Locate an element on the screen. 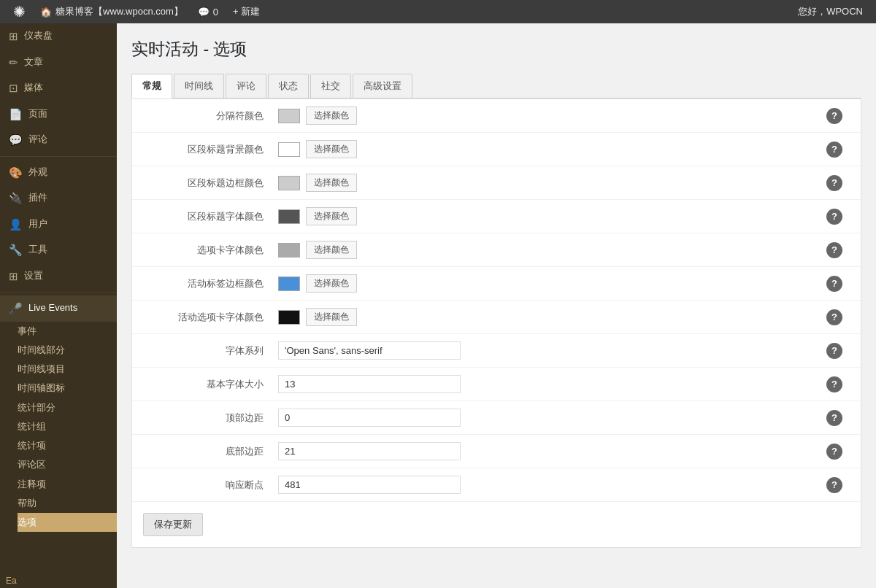 Image resolution: width=876 pixels, height=588 pixels. help-section-bg: ? is located at coordinates (834, 150).